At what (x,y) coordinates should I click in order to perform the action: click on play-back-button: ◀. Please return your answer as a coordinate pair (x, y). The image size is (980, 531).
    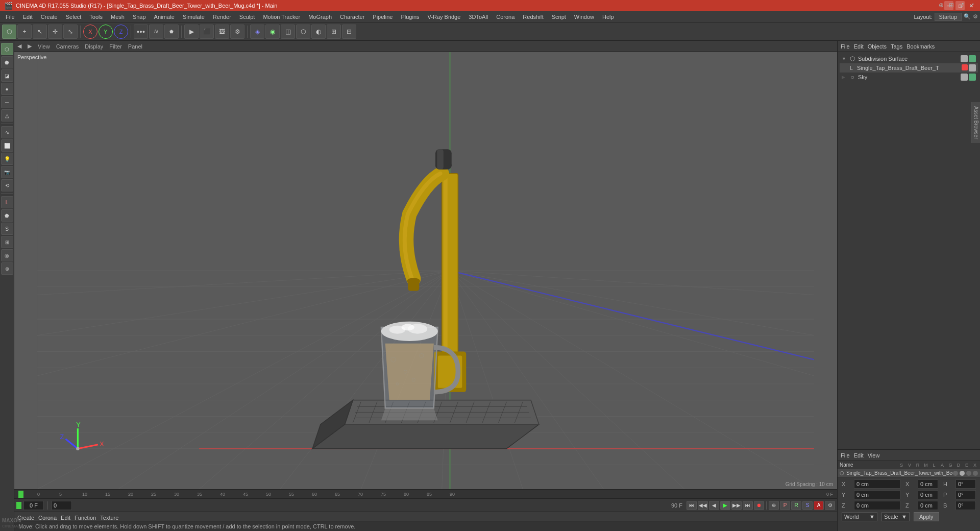
    Looking at the image, I should click on (714, 505).